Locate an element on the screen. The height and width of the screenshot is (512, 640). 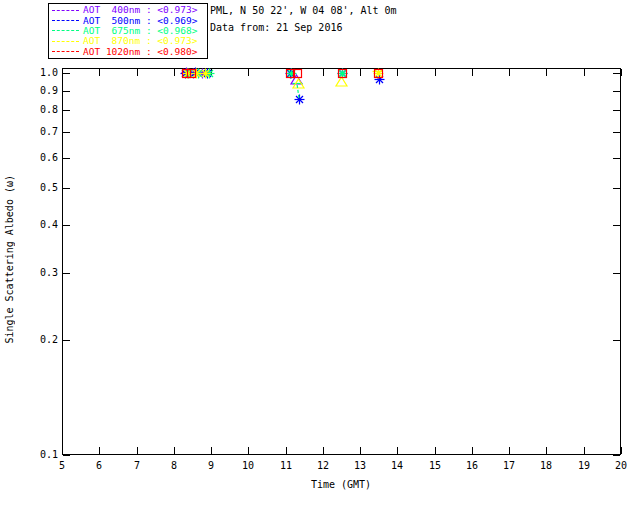
x-axis-tick-label: 7 is located at coordinates (137, 466).